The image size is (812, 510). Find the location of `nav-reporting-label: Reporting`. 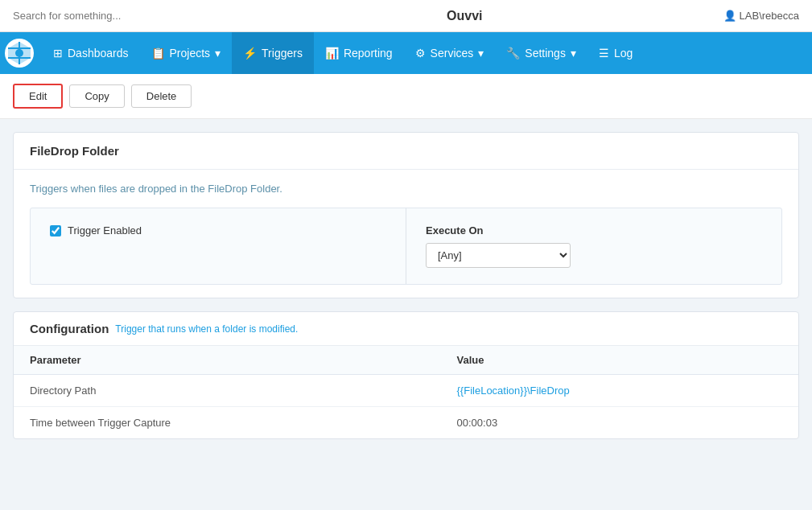

nav-reporting-label: Reporting is located at coordinates (369, 53).